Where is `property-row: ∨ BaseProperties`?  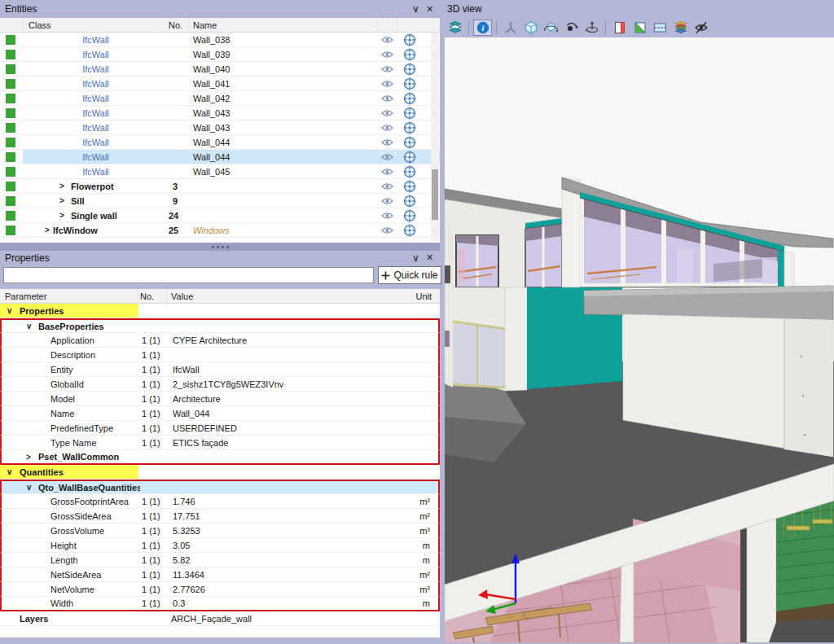 property-row: ∨ BaseProperties is located at coordinates (220, 326).